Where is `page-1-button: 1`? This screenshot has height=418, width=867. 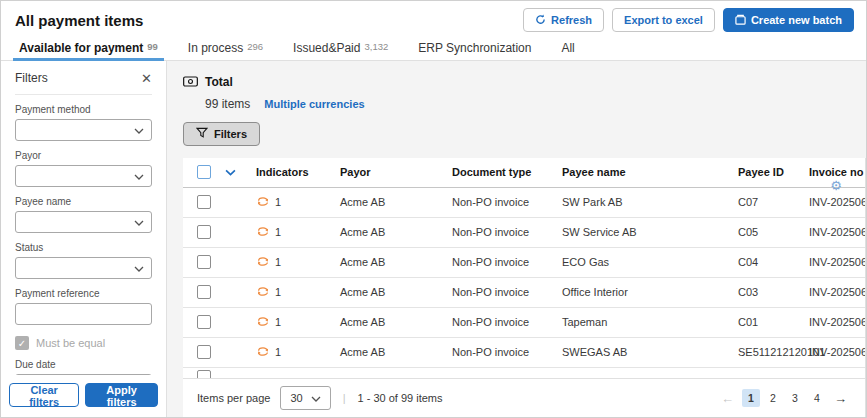 page-1-button: 1 is located at coordinates (751, 398).